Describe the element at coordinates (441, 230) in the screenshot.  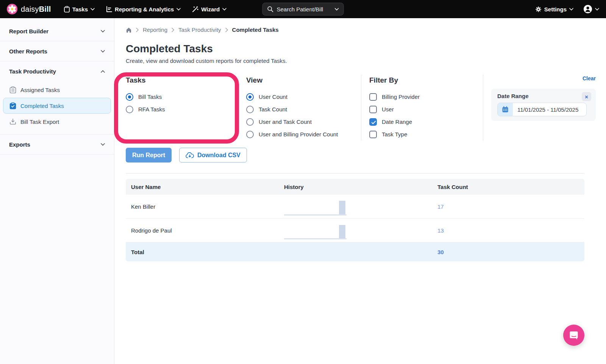
I see `task-count-link: 13` at that location.